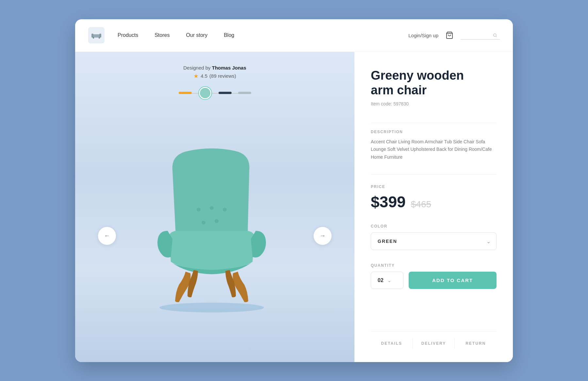 The height and width of the screenshot is (381, 588). Describe the element at coordinates (96, 35) in the screenshot. I see `logo-area` at that location.